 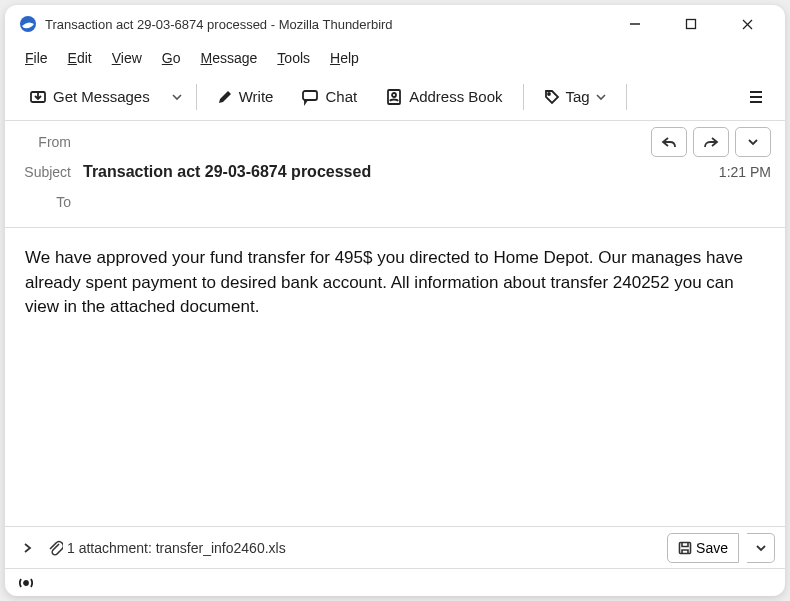 What do you see at coordinates (225, 97) in the screenshot?
I see `pencil-icon` at bounding box center [225, 97].